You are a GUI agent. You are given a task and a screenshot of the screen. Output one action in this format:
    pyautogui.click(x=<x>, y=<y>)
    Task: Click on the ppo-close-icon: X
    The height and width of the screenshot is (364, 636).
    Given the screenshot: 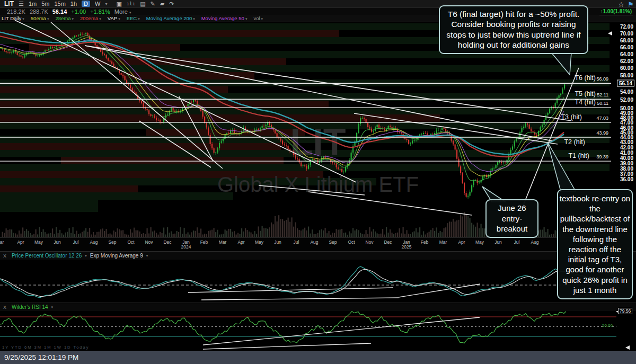 What is the action you would take?
    pyautogui.click(x=5, y=256)
    